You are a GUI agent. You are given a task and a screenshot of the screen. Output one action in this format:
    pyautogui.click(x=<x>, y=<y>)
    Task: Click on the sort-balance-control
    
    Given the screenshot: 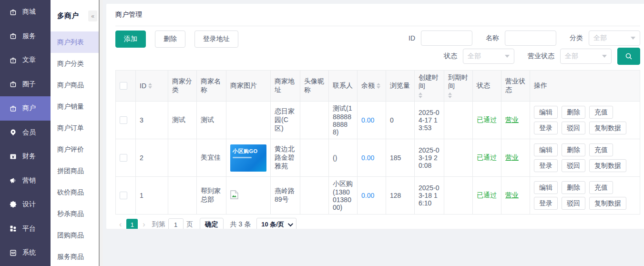 What is the action you would take?
    pyautogui.click(x=378, y=86)
    